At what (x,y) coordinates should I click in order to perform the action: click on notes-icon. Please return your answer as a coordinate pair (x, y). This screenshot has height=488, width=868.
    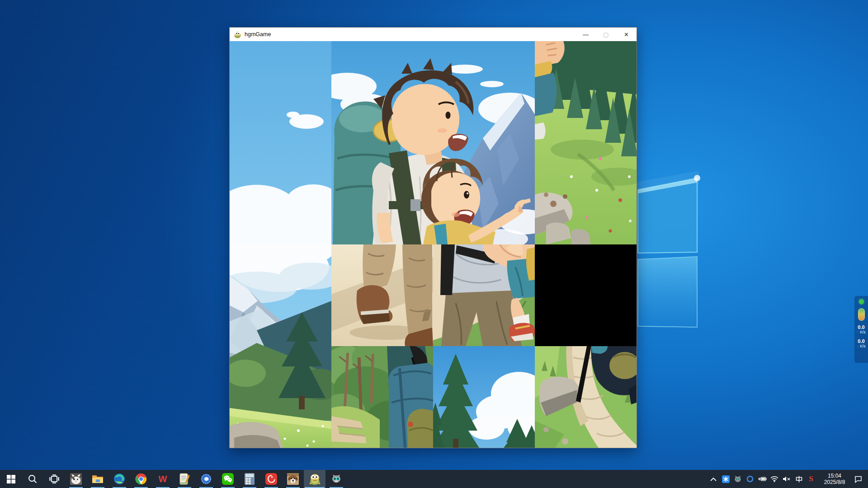
    Looking at the image, I should click on (184, 479).